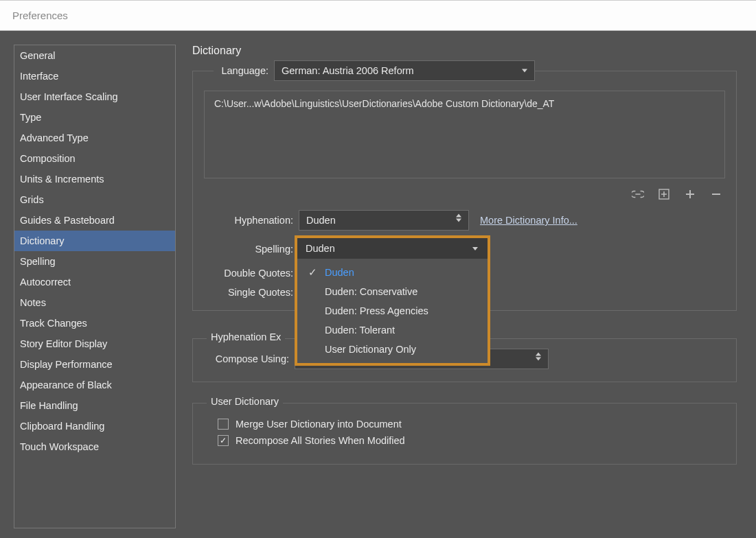  Describe the element at coordinates (95, 97) in the screenshot. I see `sidebar-item-user-interface-scaling: User Interface Scaling` at that location.